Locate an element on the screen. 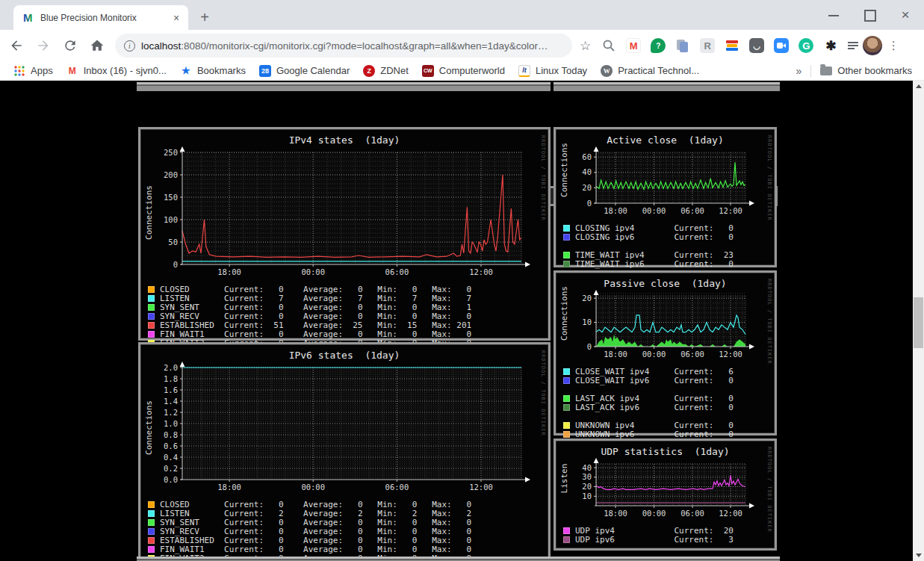 Image resolution: width=924 pixels, height=561 pixels. new-tab-button: + is located at coordinates (205, 18).